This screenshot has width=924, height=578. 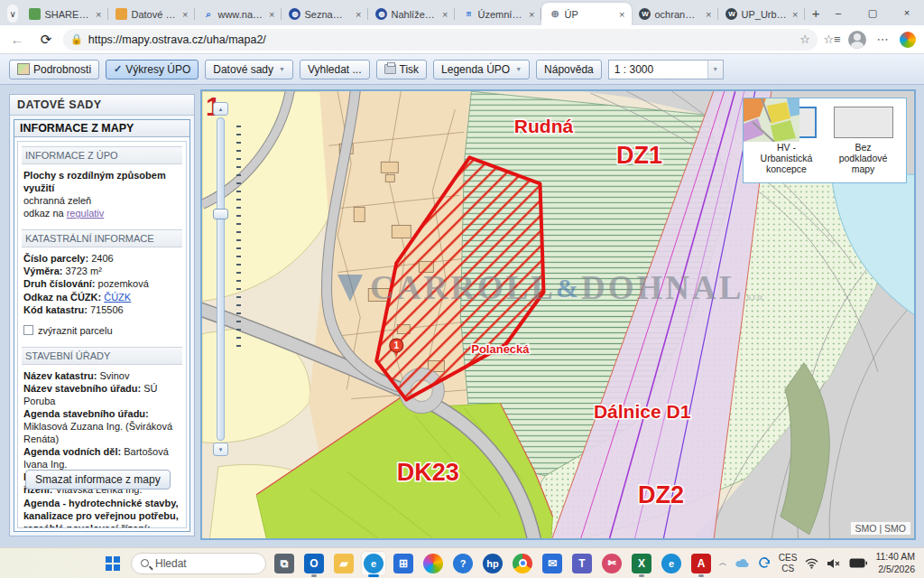 I want to click on window-controls: – ▢ ×, so click(x=873, y=13).